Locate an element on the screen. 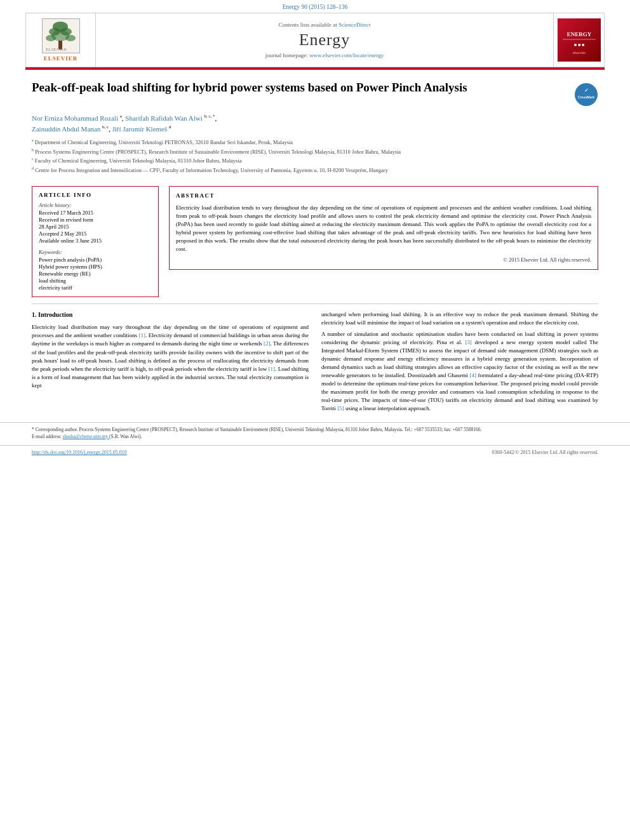 This screenshot has width=630, height=840. affiliation-d: d Centre for Process Integration and Int… is located at coordinates (315, 170).